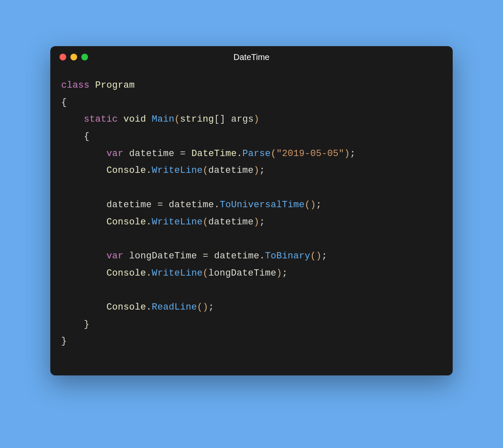 Image resolution: width=503 pixels, height=448 pixels. I want to click on method-tobinary: ToBinary, so click(288, 256).